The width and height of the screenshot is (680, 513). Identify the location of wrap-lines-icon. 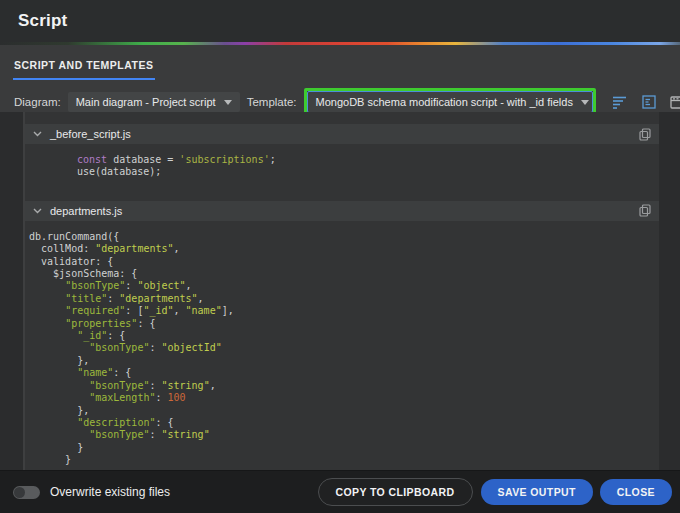
(620, 102).